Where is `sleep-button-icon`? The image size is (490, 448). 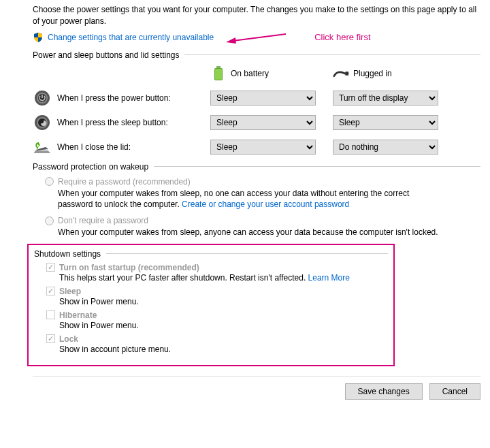 sleep-button-icon is located at coordinates (42, 123).